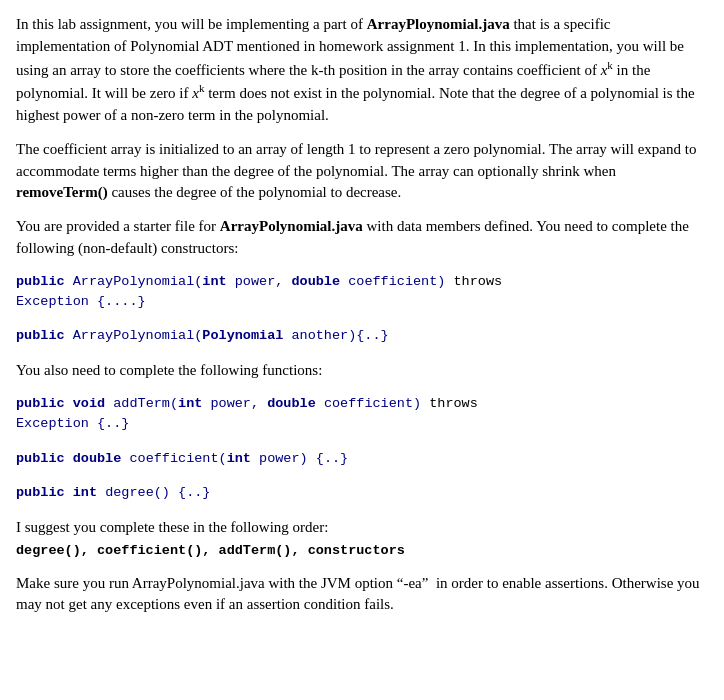  I want to click on paragraph-6: Make sure you run ArrayPolynomial.java w…, so click(362, 595).